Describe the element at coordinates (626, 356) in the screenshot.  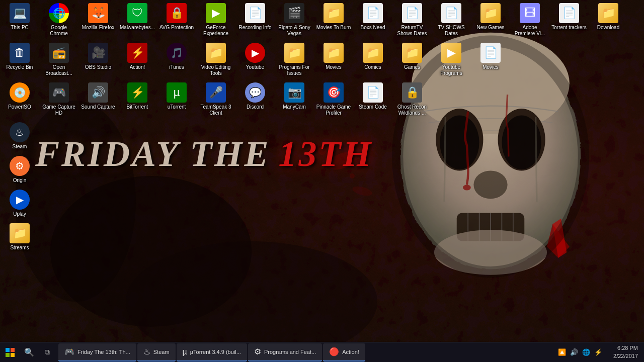
I see `clock-date: 2/22/2017` at that location.